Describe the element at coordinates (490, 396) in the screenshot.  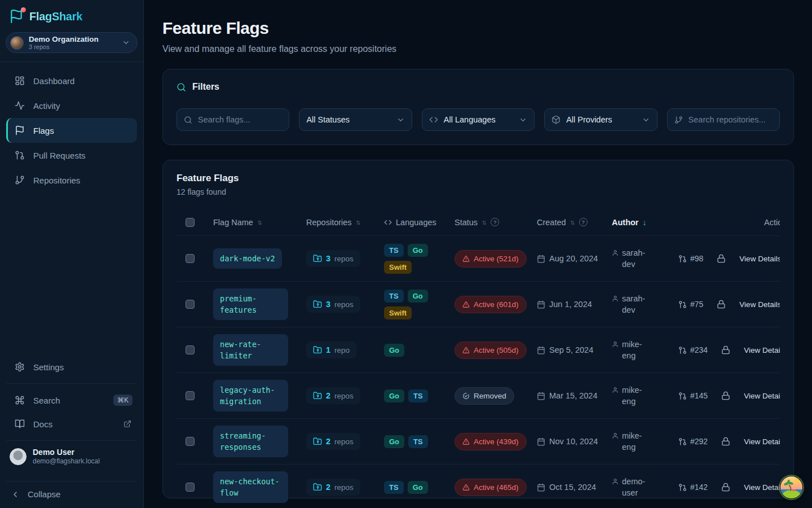
I see `status-label: Removed` at that location.